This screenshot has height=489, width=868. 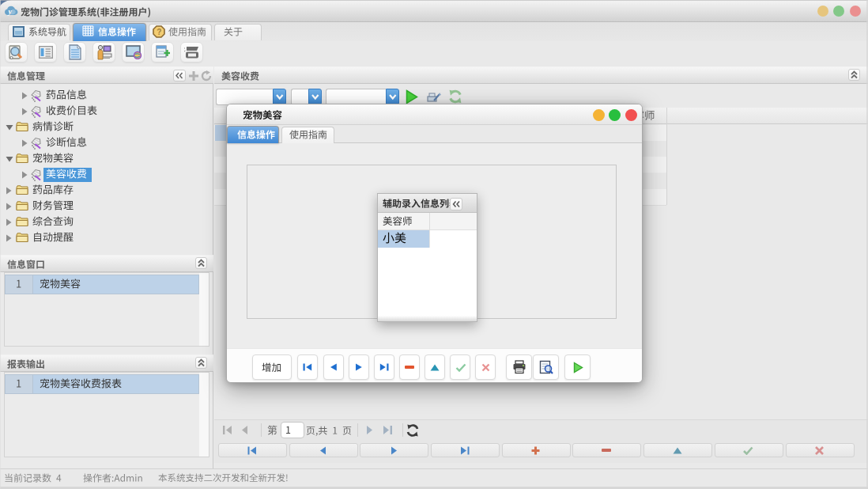 I want to click on svg-text: y, so click(x=9, y=11).